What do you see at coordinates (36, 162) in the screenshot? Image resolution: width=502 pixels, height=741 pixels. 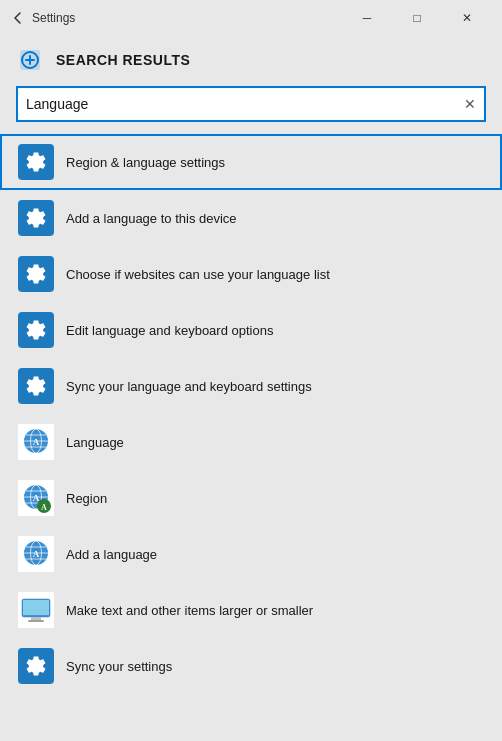 I see `result-icon-region-language` at bounding box center [36, 162].